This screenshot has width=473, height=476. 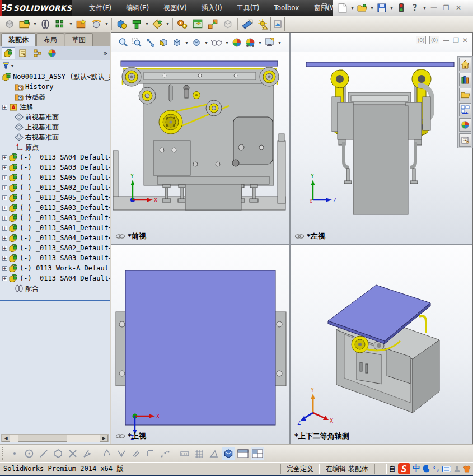 I want to click on hide-show-items-icon, so click(x=217, y=43).